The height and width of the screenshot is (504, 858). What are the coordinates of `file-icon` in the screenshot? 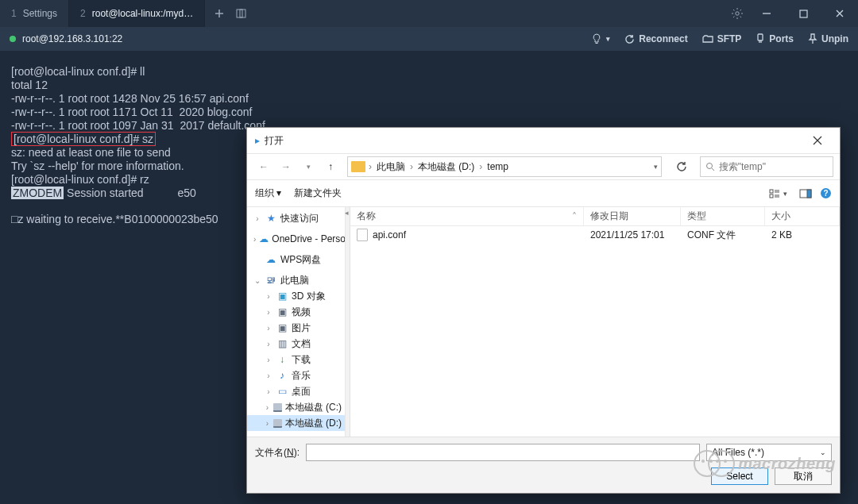 It's located at (362, 235).